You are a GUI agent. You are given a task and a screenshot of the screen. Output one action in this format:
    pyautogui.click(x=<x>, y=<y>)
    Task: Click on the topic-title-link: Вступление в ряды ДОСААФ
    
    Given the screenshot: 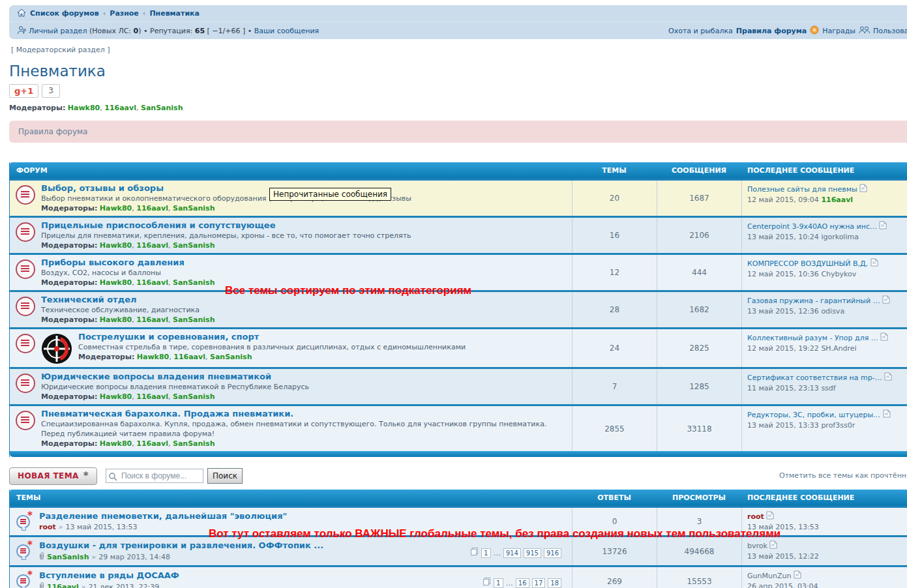 What is the action you would take?
    pyautogui.click(x=110, y=575)
    